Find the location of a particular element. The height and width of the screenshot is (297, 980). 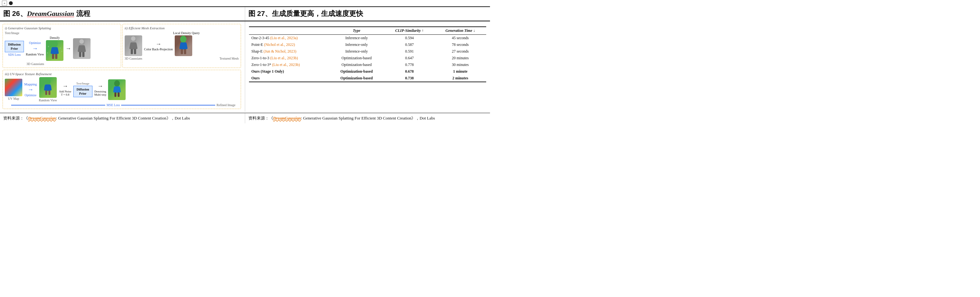

section-ii-diagram: ii) Efficient Mesh Extraction Local Dens… is located at coordinates (182, 46).